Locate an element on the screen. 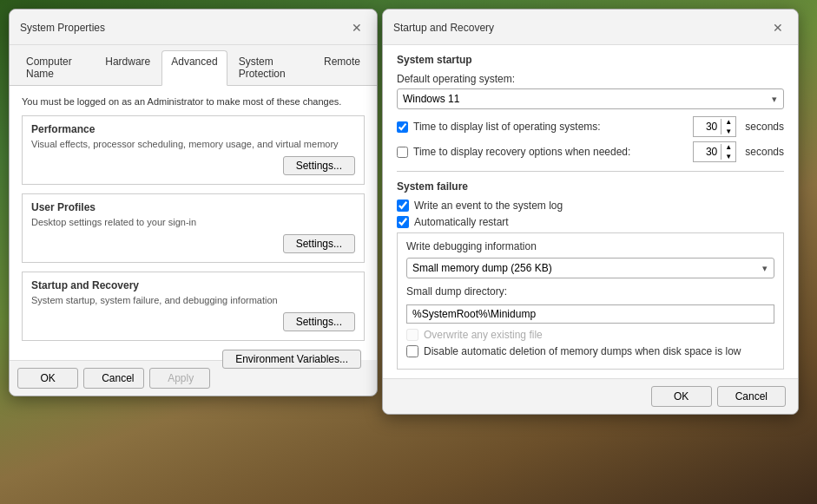 The width and height of the screenshot is (817, 504). auto-restart-row: Automatically restart is located at coordinates (590, 222).